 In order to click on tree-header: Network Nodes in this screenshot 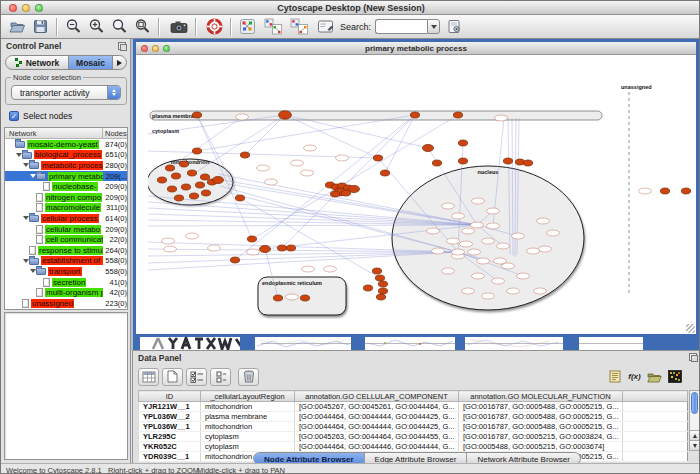, I will do `click(66, 134)`.